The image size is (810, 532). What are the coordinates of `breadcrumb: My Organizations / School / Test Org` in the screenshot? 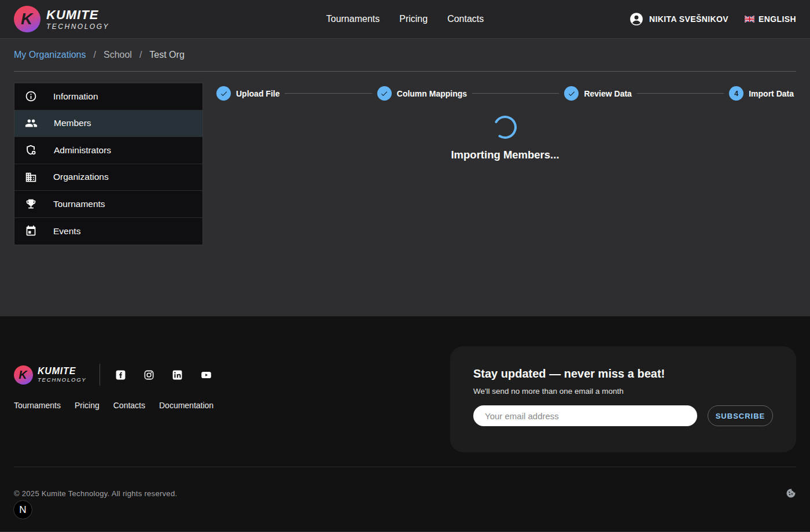 It's located at (405, 56).